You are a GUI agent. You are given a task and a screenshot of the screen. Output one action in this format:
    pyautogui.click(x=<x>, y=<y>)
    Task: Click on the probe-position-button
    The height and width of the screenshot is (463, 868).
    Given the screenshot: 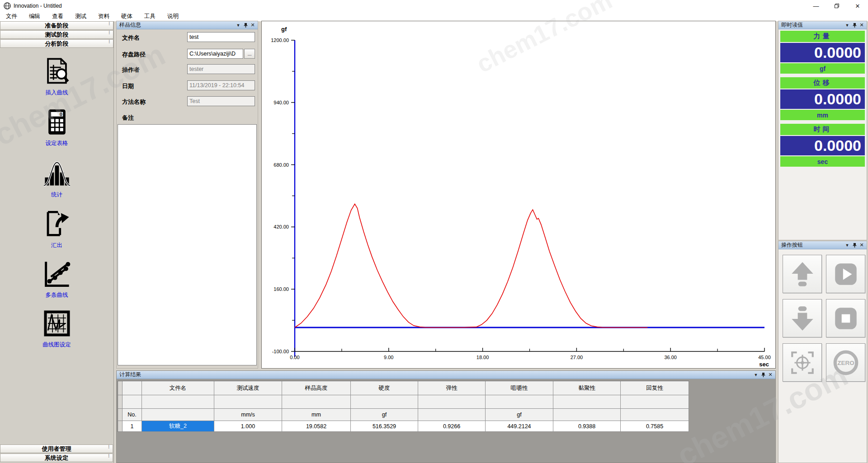 What is the action you would take?
    pyautogui.click(x=802, y=362)
    